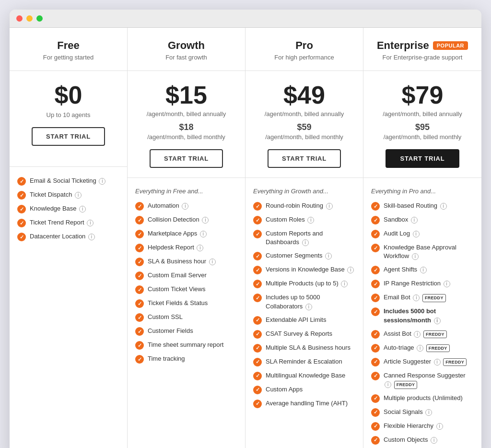  I want to click on list-item: Flexible Hierarchy i, so click(422, 426).